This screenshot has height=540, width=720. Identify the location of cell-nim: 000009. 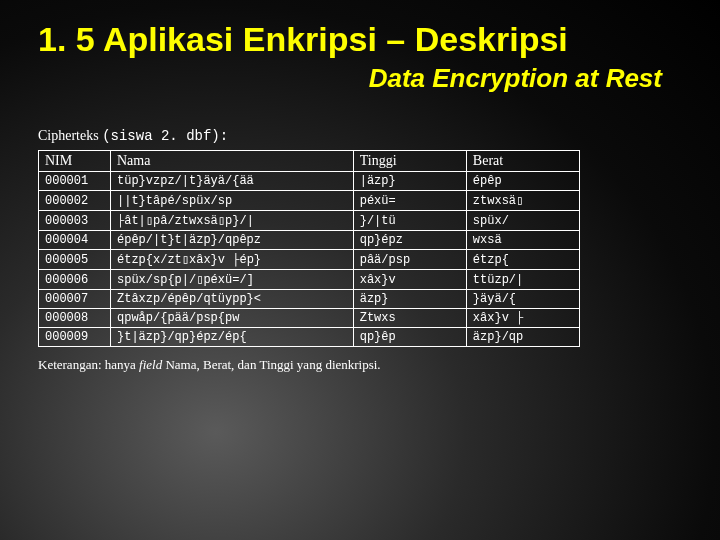
(75, 338).